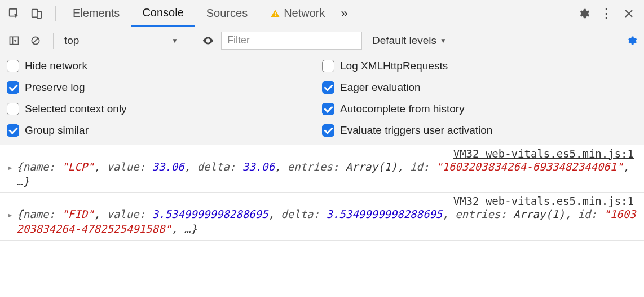 This screenshot has width=644, height=297. What do you see at coordinates (351, 14) in the screenshot?
I see `tabs: Elements Console Sources Network » ⋮` at bounding box center [351, 14].